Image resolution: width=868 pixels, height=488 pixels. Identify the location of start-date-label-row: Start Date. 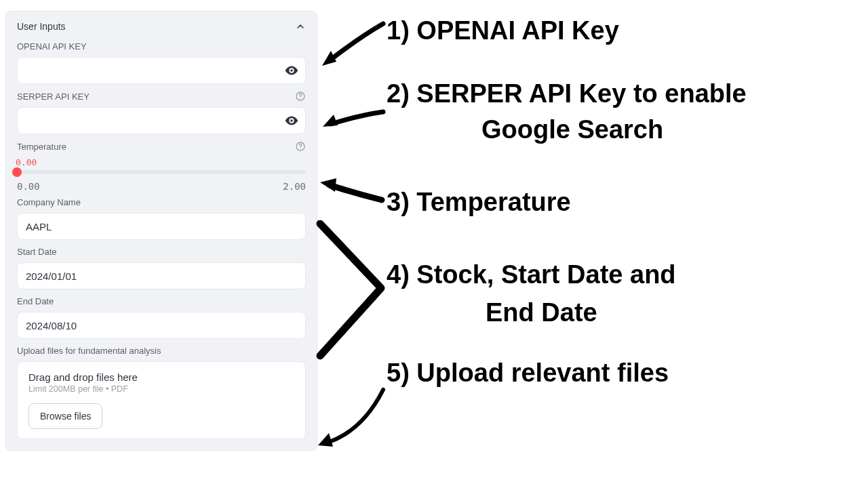
(161, 252).